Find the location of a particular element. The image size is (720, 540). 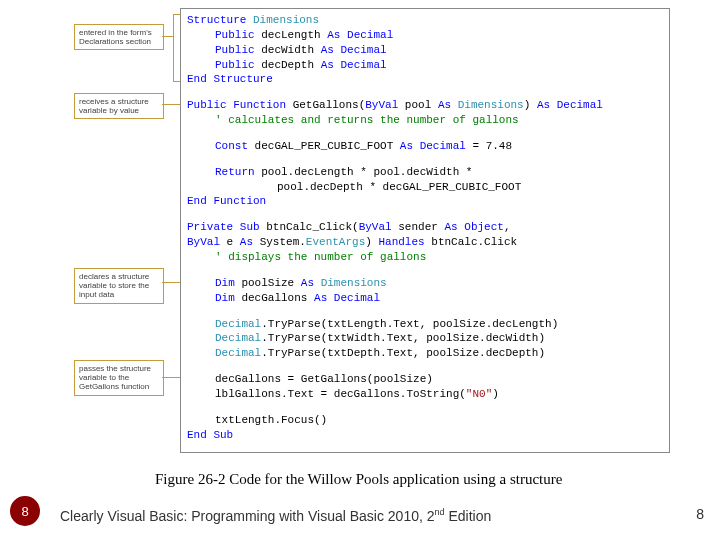

code-line: End Sub is located at coordinates (425, 436).